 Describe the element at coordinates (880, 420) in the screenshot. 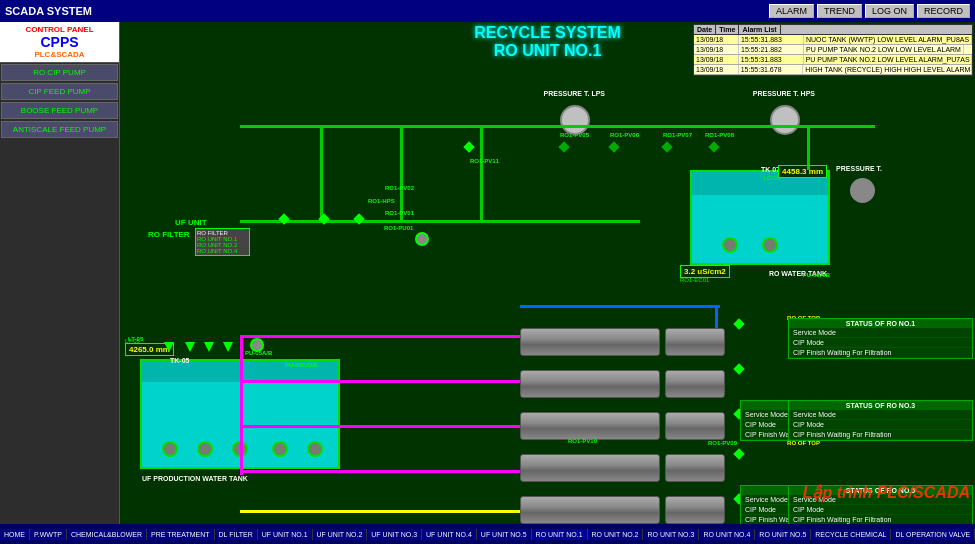

I see `status-ro3-panel: STATUS OF RO NO.3 Service Mode CIP Mode …` at that location.